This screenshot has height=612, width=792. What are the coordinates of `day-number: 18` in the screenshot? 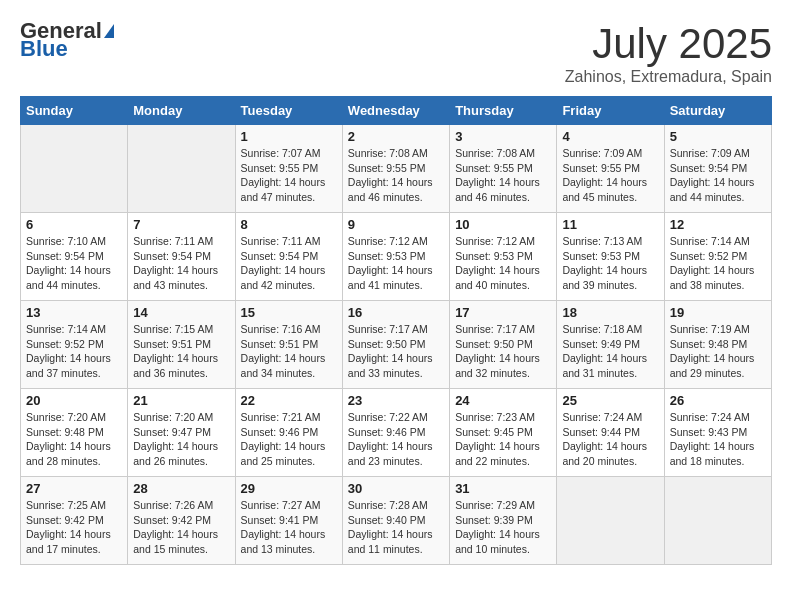 It's located at (610, 312).